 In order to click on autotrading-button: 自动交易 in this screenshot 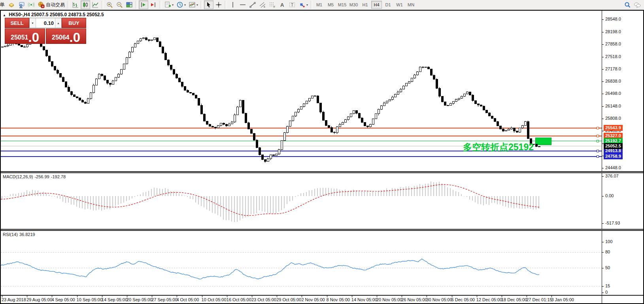, I will do `click(51, 5)`.